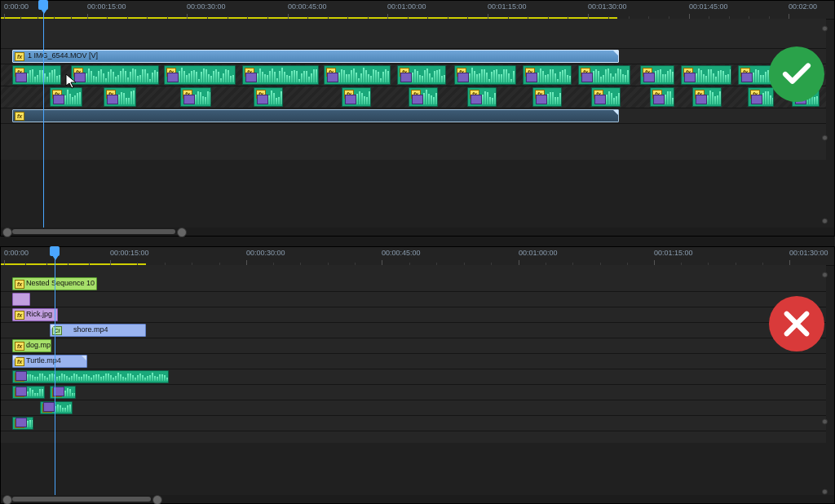 The width and height of the screenshot is (835, 504). I want to click on video-clip: fx 1 IMG_6544.MOV [V], so click(316, 56).